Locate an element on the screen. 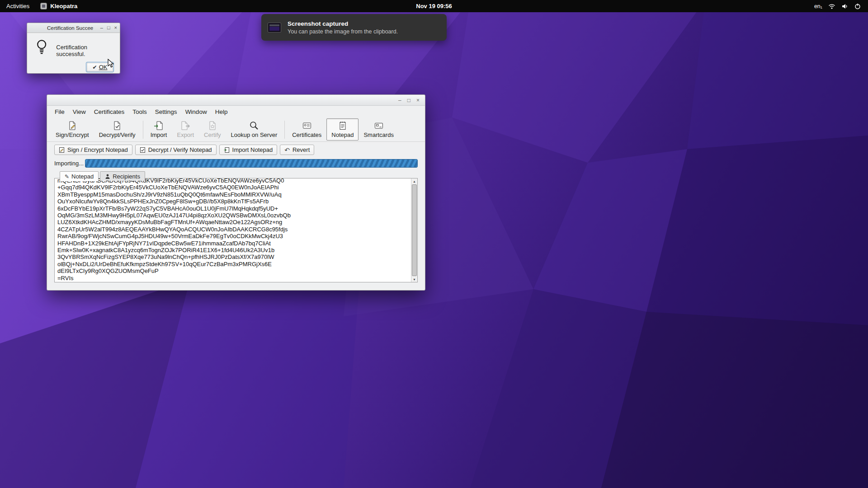 The height and width of the screenshot is (488, 868). notepad-line: -----END PGP PUBLIC KEY BLOCK----- is located at coordinates (233, 282).